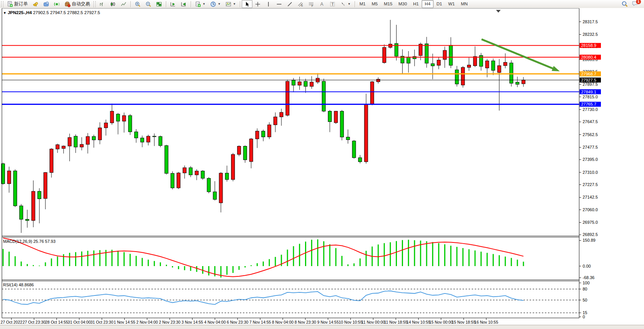 This screenshot has width=644, height=329. Describe the element at coordinates (159, 4) in the screenshot. I see `tile-windows-button` at that location.